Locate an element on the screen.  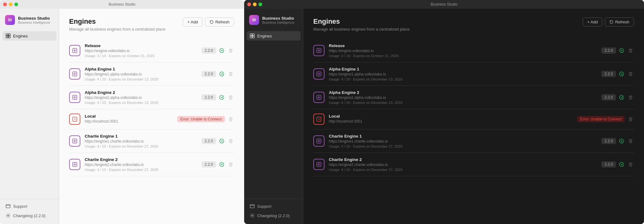
window-title-dark: Business Studio is located at coordinates (444, 4).